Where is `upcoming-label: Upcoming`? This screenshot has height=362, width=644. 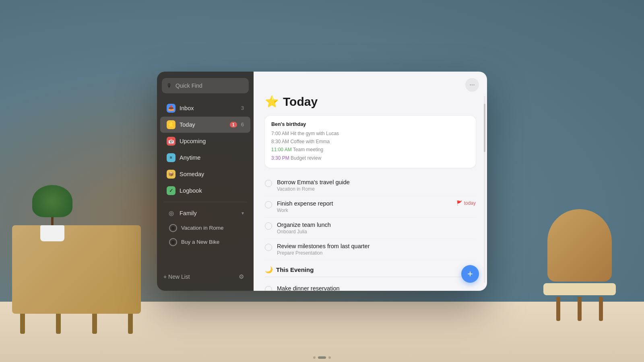
upcoming-label: Upcoming is located at coordinates (212, 141).